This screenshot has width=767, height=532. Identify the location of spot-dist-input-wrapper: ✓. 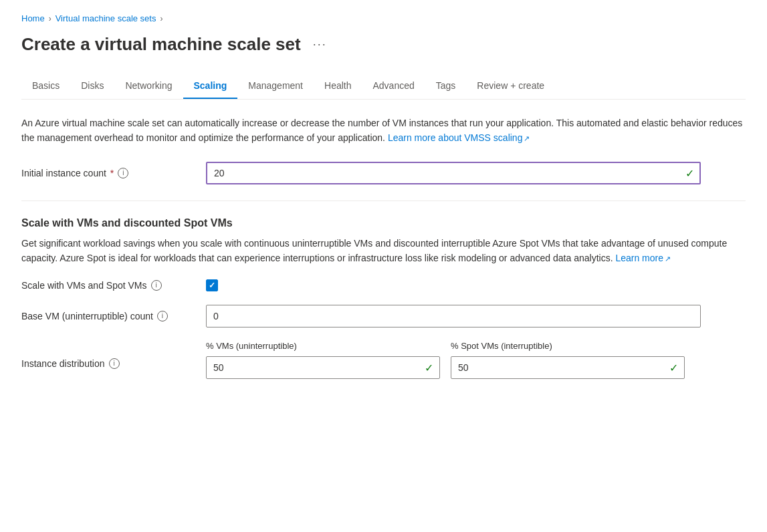
(568, 368).